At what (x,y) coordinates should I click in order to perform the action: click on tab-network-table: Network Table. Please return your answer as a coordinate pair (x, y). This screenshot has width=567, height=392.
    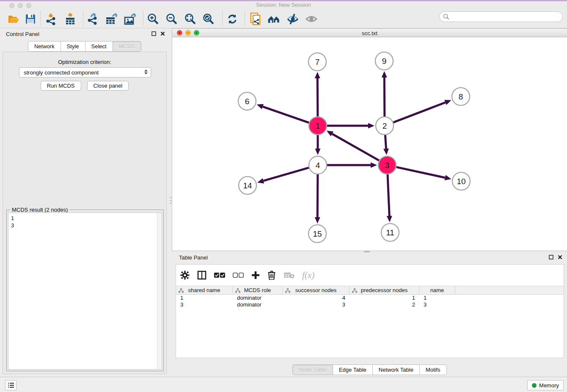
    Looking at the image, I should click on (396, 370).